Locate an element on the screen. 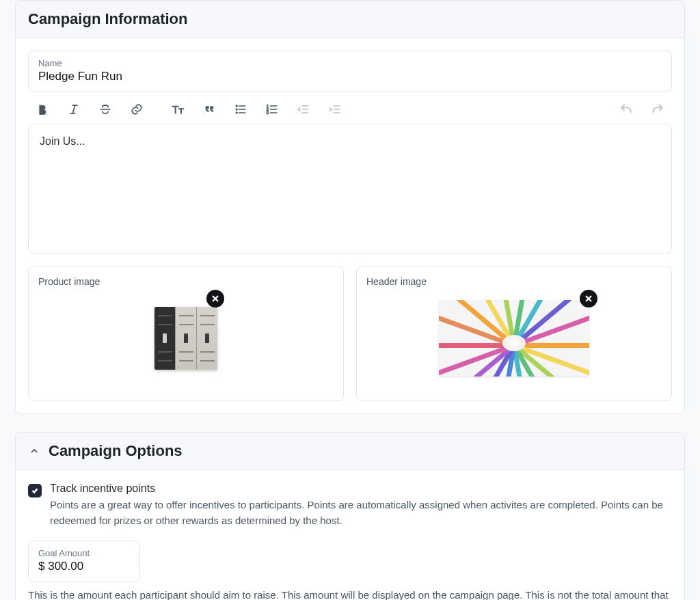 Image resolution: width=700 pixels, height=600 pixels. strikethrough-icon is located at coordinates (105, 109).